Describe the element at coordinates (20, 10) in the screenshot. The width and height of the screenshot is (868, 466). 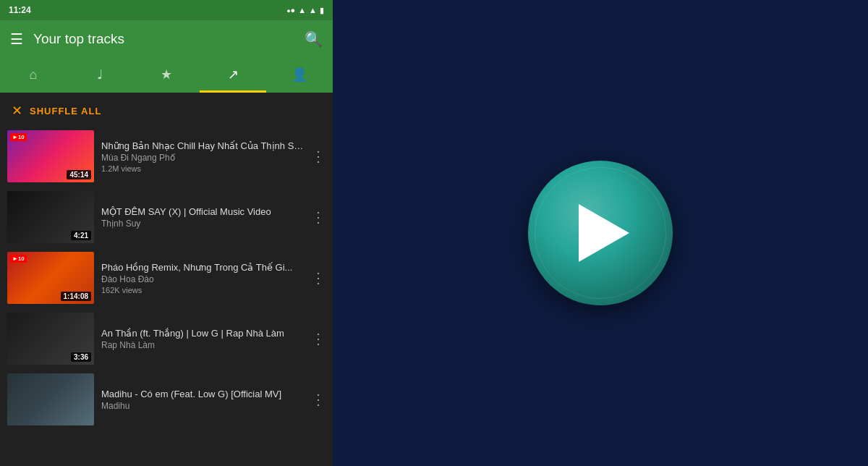
I see `status-time: 11:24` at that location.